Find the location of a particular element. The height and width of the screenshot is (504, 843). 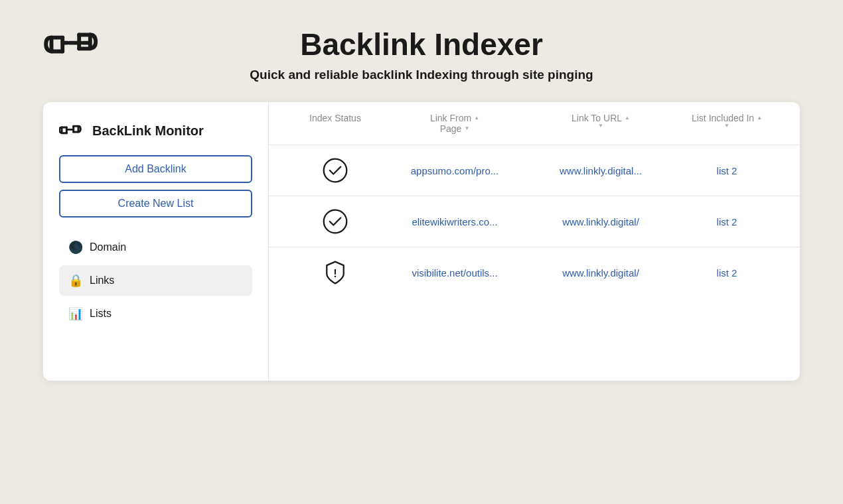

list-included-sort-arrows-down: ▼ is located at coordinates (727, 126).